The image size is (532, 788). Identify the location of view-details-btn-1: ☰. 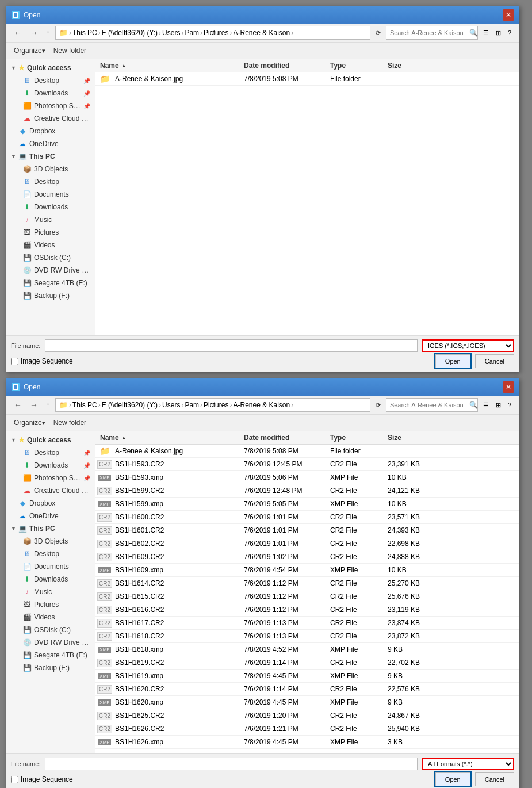
(486, 33).